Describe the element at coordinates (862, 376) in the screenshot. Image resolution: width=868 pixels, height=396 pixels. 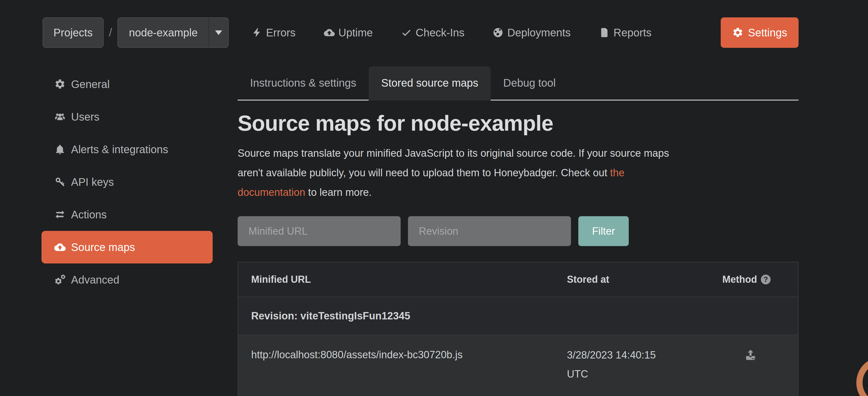
I see `help-widget` at that location.